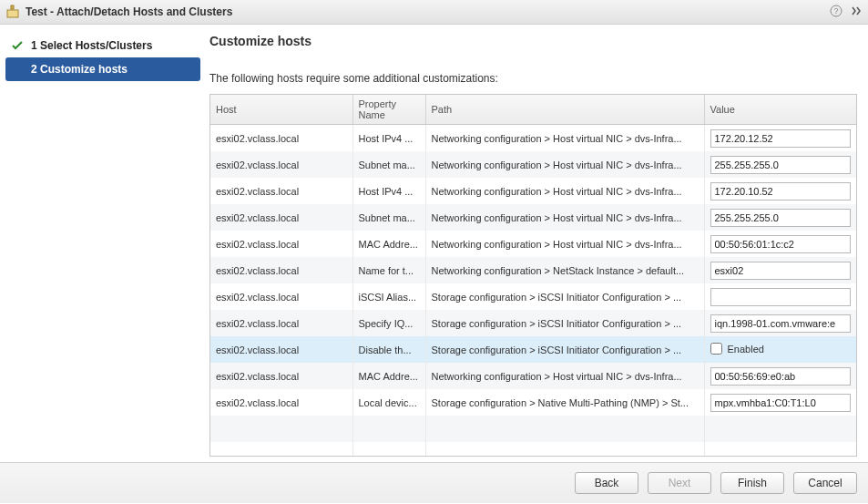 The height and width of the screenshot is (504, 868). I want to click on col-header-host: Host, so click(281, 109).